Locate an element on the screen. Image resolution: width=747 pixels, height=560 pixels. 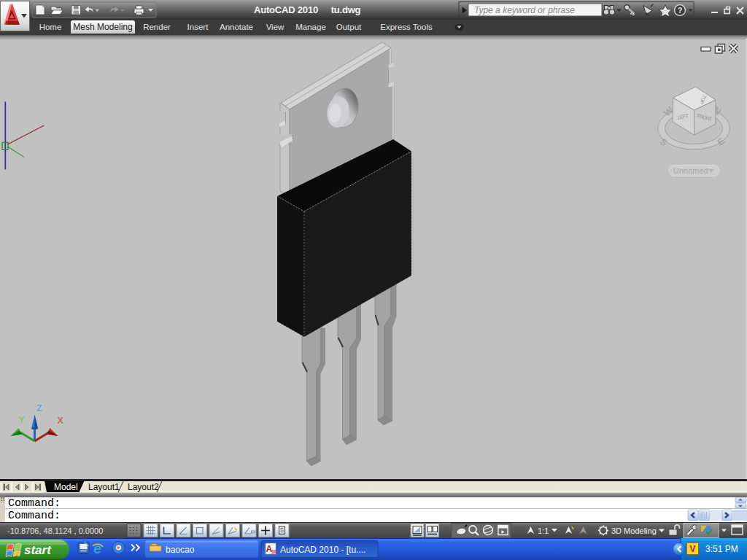
svg-text: X is located at coordinates (61, 421).